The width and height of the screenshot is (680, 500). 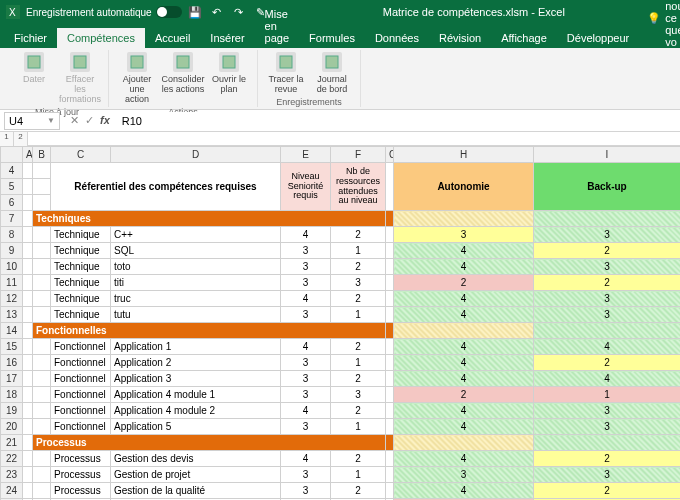 What do you see at coordinates (12, 347) in the screenshot?
I see `row-header: 15` at bounding box center [12, 347].